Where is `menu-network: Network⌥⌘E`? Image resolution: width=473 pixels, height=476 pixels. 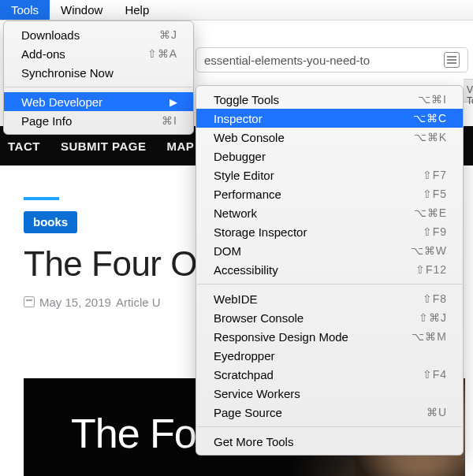 menu-network: Network⌥⌘E is located at coordinates (330, 213).